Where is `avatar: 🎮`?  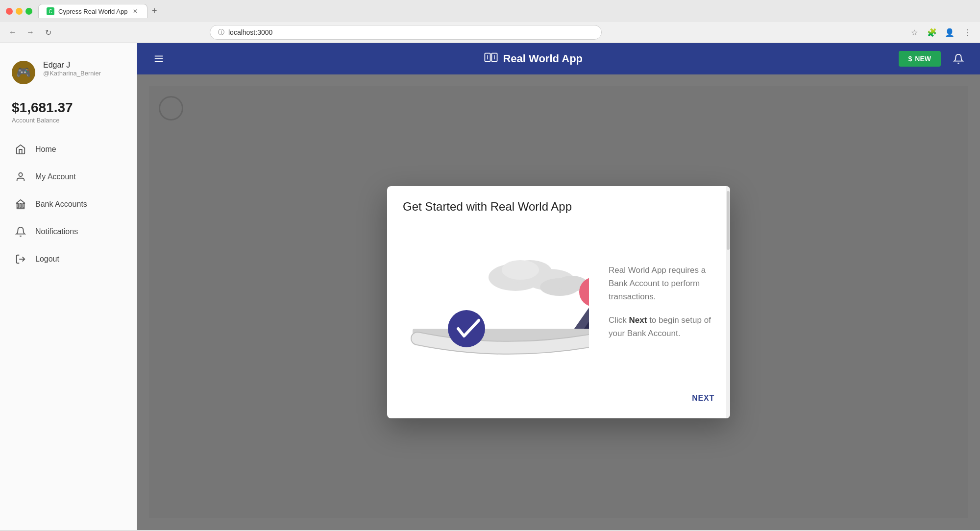 avatar: 🎮 is located at coordinates (24, 72).